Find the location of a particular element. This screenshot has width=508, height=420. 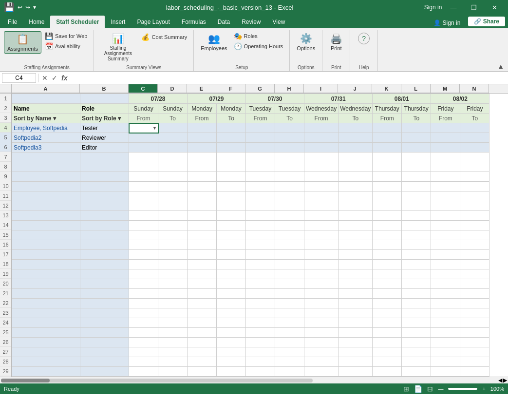

row-num-4: 4 is located at coordinates (6, 128).